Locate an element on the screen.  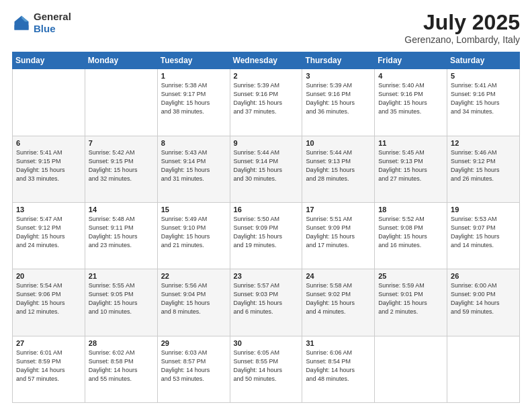
calendar-cell: 26Sunrise: 6:00 AM Sunset: 9:00 PM Dayli… is located at coordinates (484, 302).